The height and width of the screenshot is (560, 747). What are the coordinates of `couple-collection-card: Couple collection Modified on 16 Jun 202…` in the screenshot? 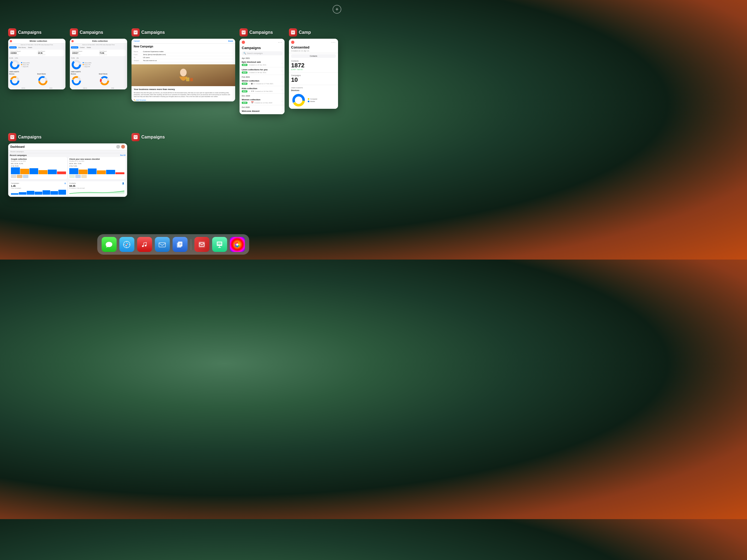 It's located at (38, 168).